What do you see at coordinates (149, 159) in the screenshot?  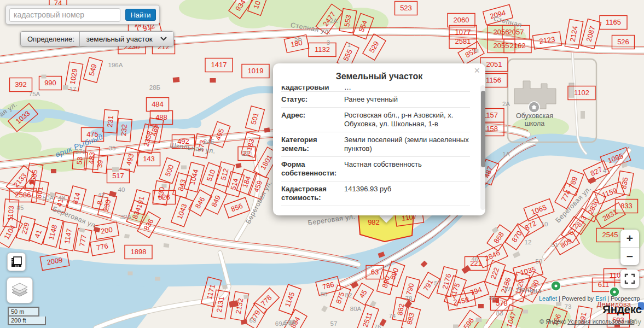 I see `parcel-label: 143` at bounding box center [149, 159].